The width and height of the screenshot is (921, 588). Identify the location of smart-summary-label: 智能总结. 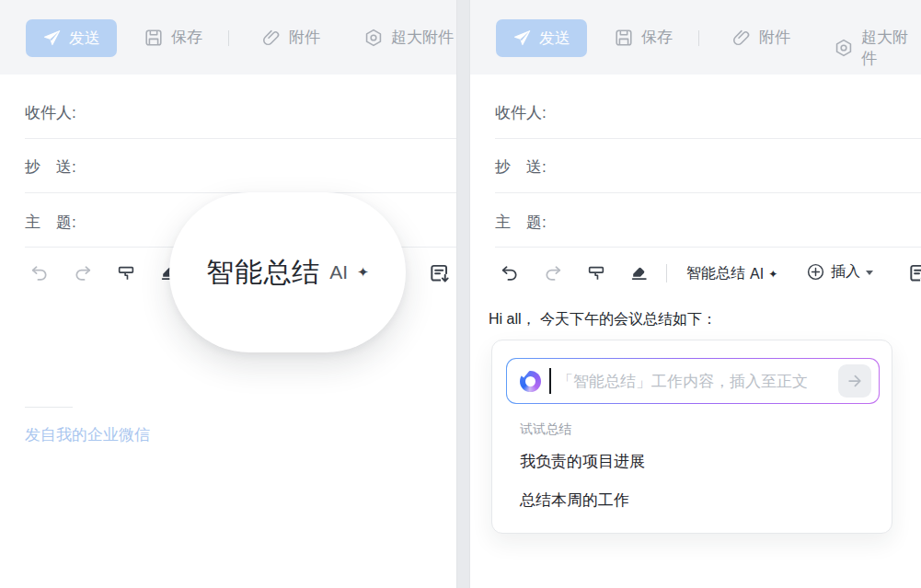
(716, 274).